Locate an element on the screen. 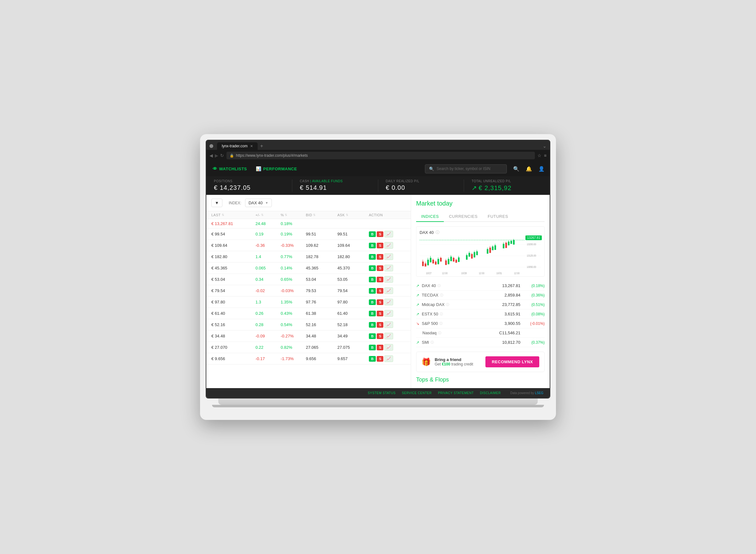 Image resolution: width=756 pixels, height=554 pixels. tab-futures: FUTURES is located at coordinates (498, 217).